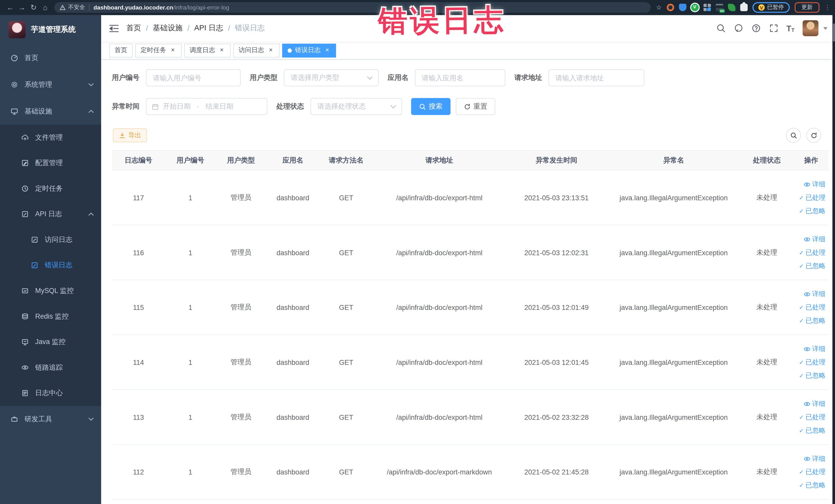 The image size is (835, 504). What do you see at coordinates (50, 342) in the screenshot?
I see `sidebar-item-java-monitor: Java 监控` at bounding box center [50, 342].